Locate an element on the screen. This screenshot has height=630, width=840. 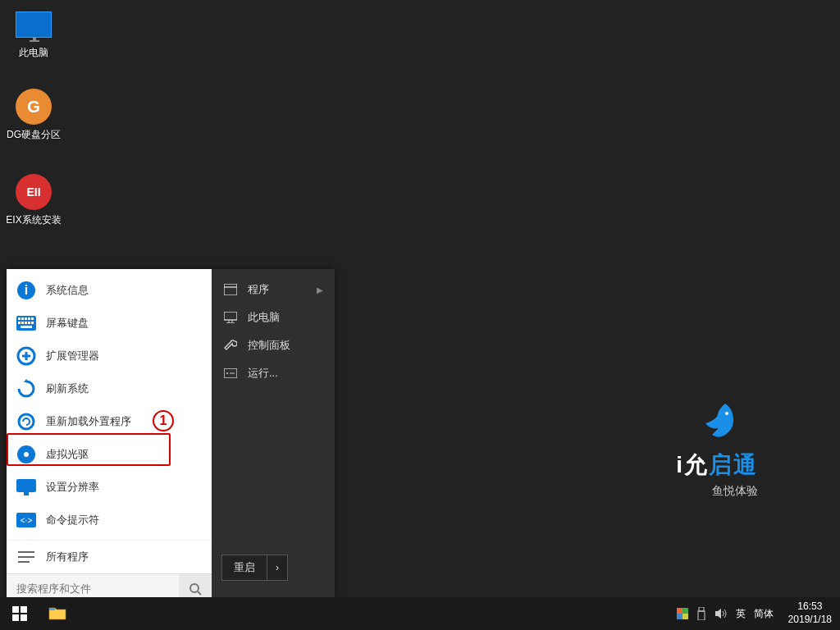
taskbar: 英 简体 16:53 2019/1/18 is located at coordinates (420, 614).